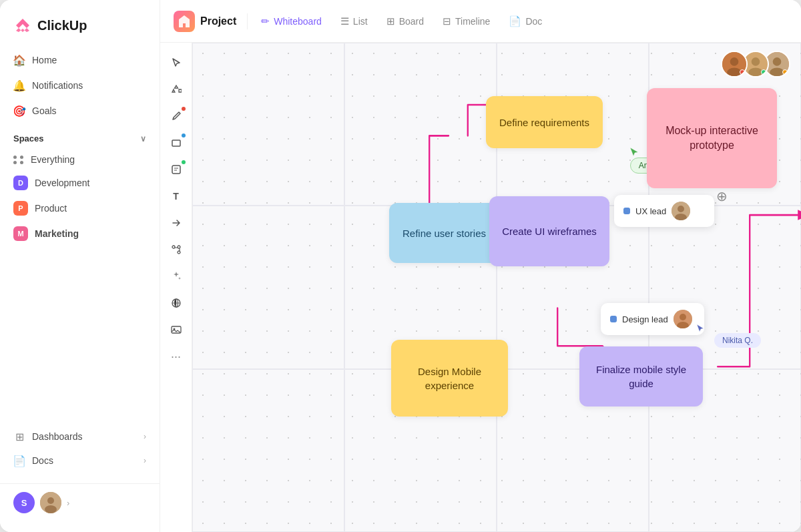 This screenshot has width=801, height=532. What do you see at coordinates (291, 21) in the screenshot?
I see `tab-whiteboard: ✏ Whiteboard` at bounding box center [291, 21].